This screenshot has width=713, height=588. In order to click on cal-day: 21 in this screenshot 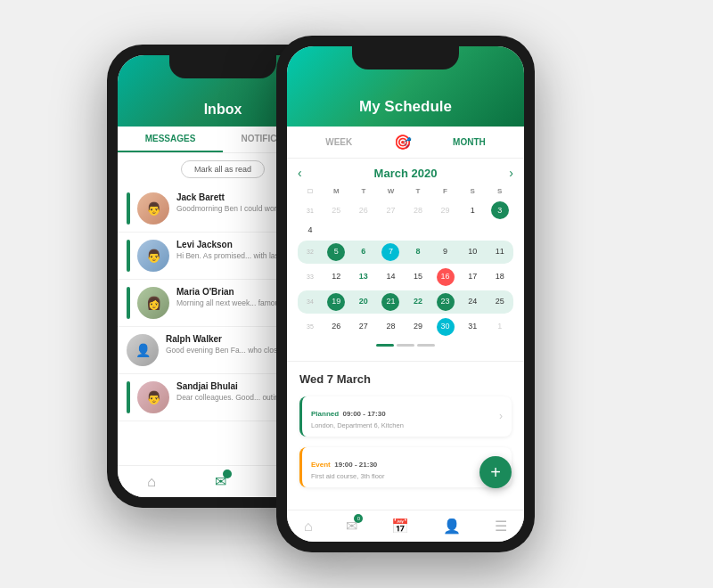, I will do `click(390, 302)`.